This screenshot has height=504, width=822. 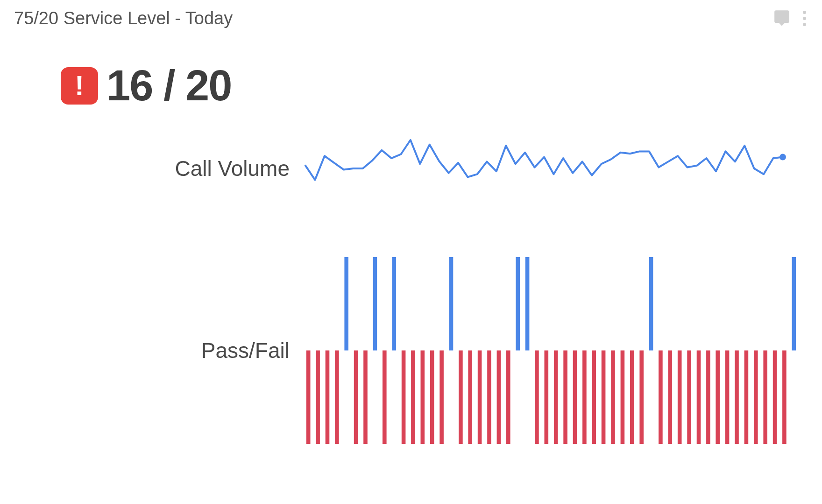 What do you see at coordinates (804, 19) in the screenshot?
I see `more-menu-icon` at bounding box center [804, 19].